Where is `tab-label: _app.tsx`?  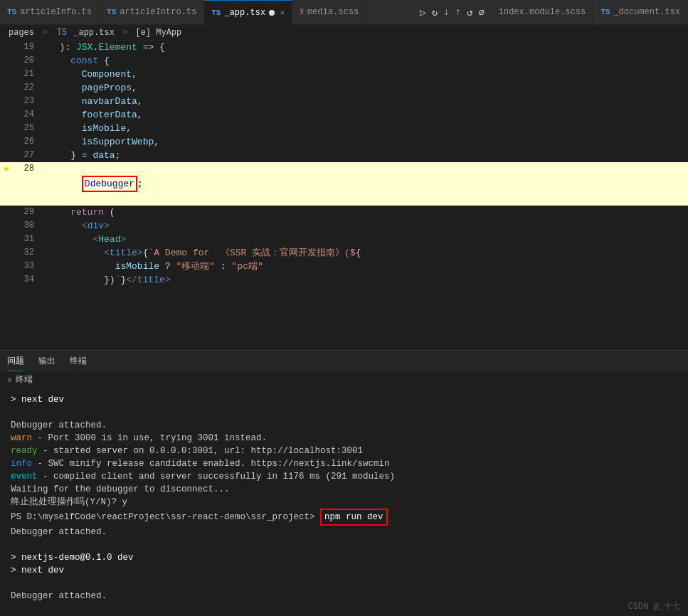
tab-label: _app.tsx is located at coordinates (245, 13).